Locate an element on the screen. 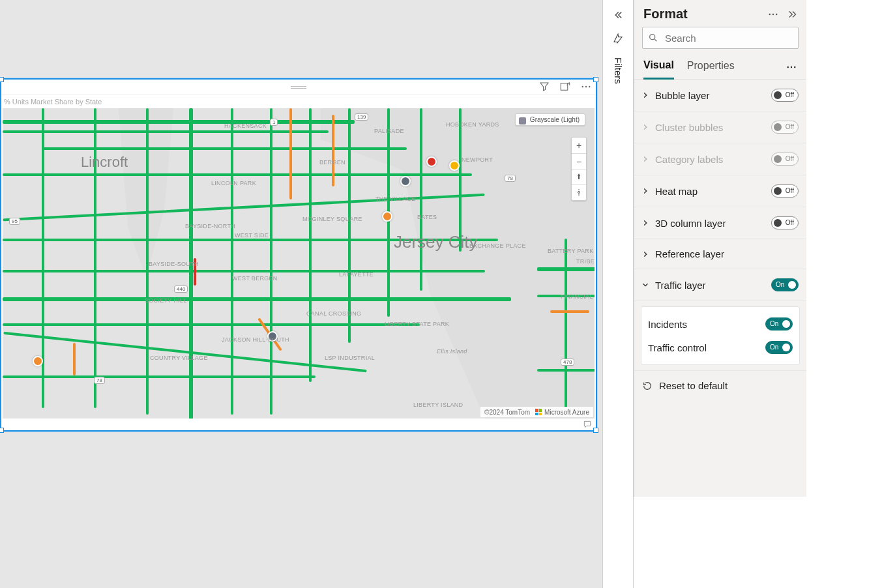  area-label: MCGINLEY SQUARE is located at coordinates (332, 219).